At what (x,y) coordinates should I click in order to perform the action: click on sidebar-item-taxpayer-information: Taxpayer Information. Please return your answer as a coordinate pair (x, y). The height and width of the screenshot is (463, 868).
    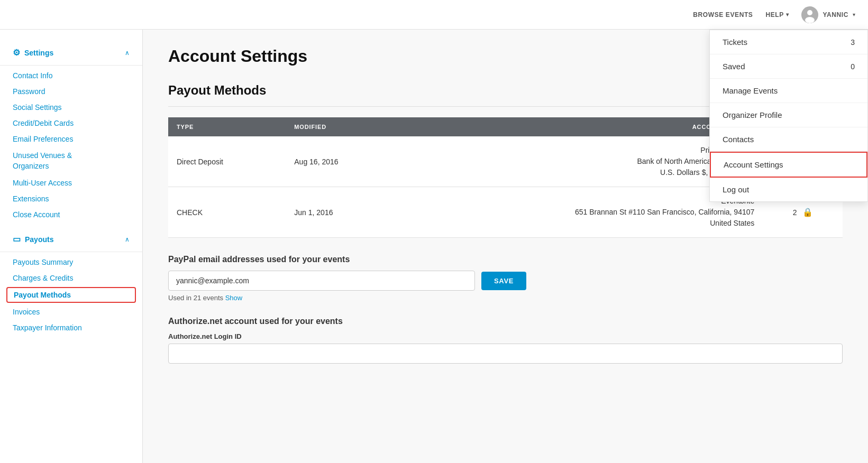
    Looking at the image, I should click on (71, 328).